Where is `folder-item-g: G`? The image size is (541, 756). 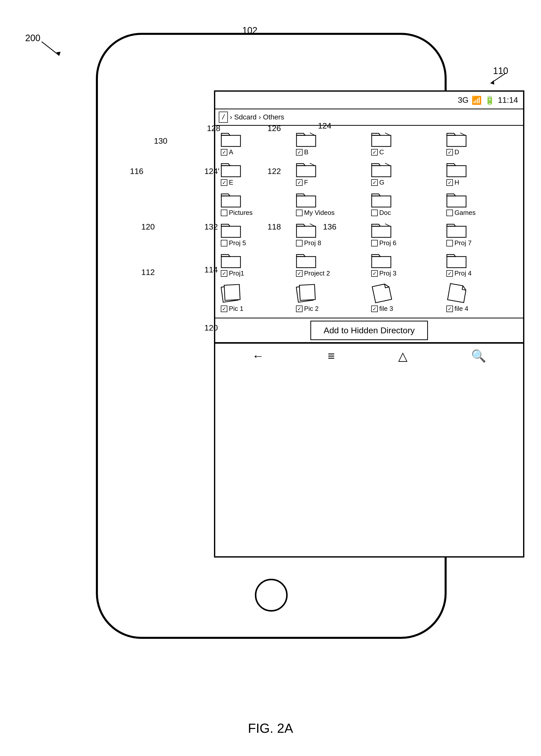
folder-item-g: G is located at coordinates (407, 174).